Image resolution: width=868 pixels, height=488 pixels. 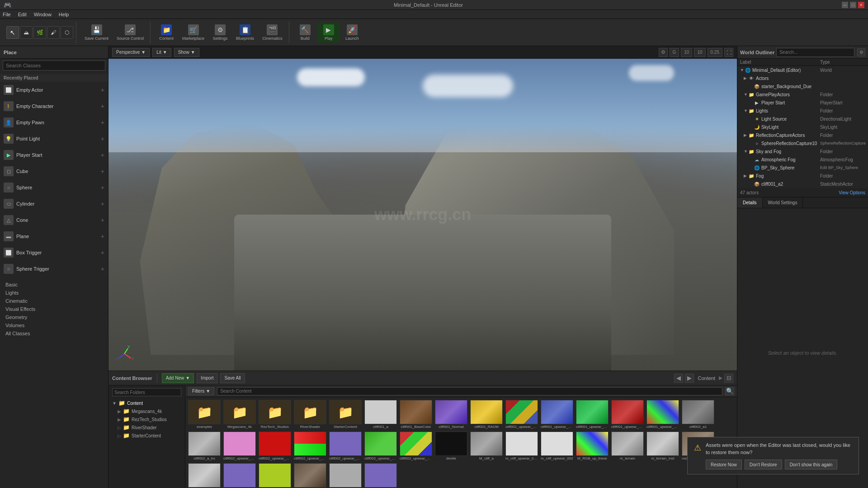 I want to click on category-geometry: Geometry, so click(x=54, y=317).